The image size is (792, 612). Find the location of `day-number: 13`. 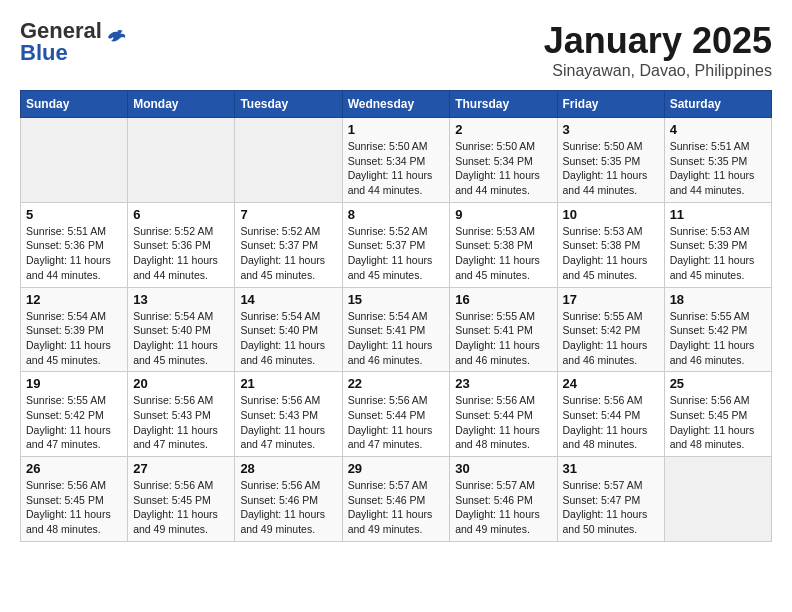

day-number: 13 is located at coordinates (181, 300).